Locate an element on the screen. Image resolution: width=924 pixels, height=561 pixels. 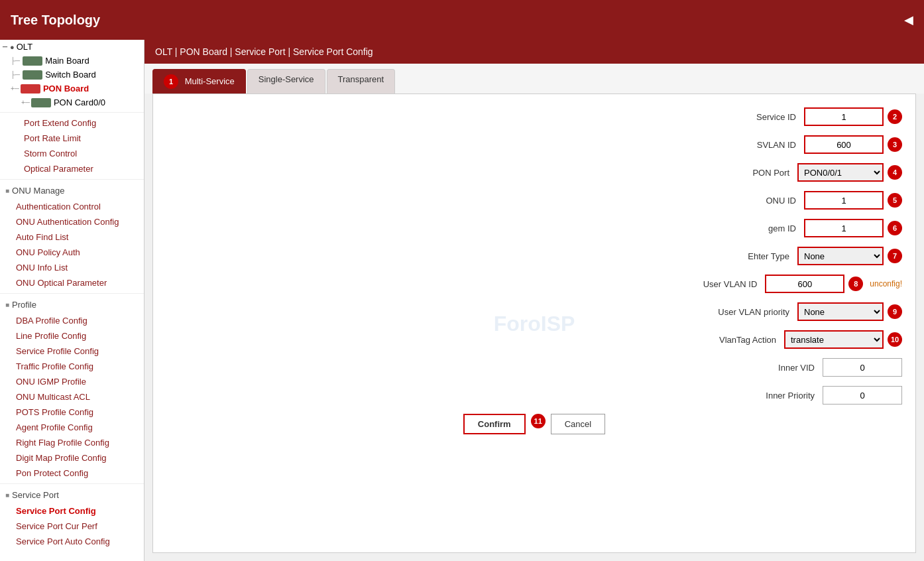
vlantag-action-control-wrap: translate push pop none 10 is located at coordinates (843, 340).